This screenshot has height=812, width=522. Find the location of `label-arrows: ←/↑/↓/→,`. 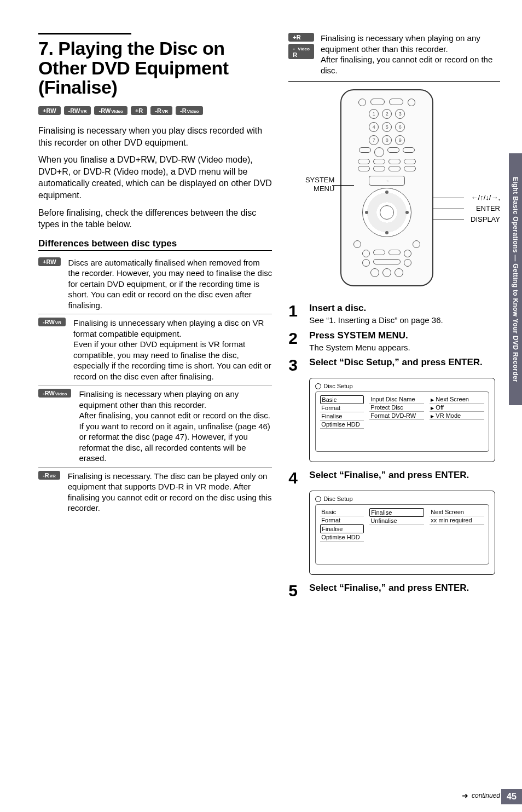

label-arrows: ←/↑/↓/→, is located at coordinates (486, 197).